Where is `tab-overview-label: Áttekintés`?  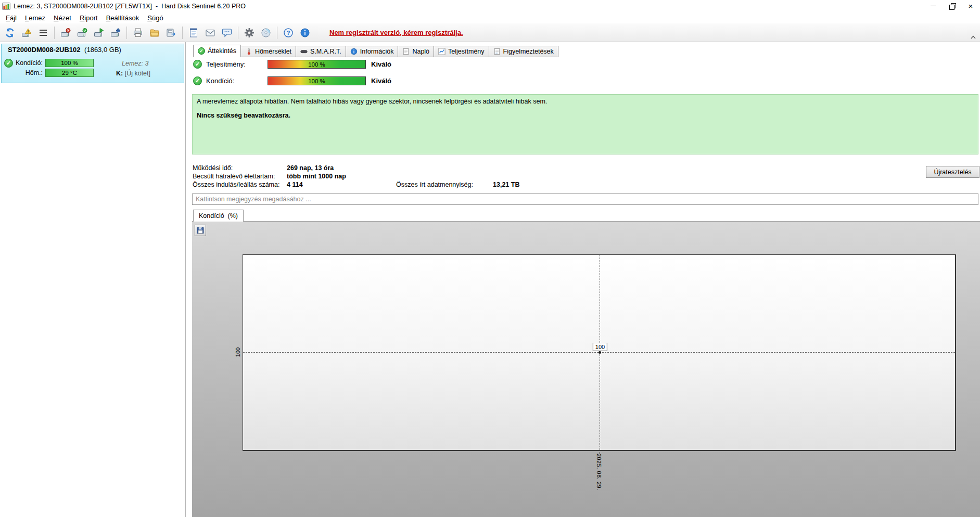
tab-overview-label: Áttekintés is located at coordinates (222, 51).